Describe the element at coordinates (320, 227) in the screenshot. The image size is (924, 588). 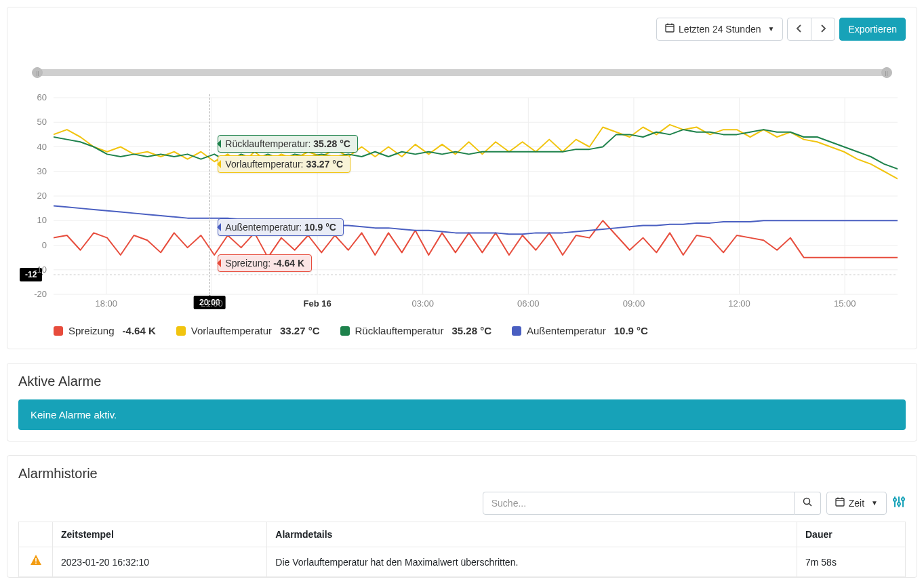
I see `tooltip-value: 10.9 °C` at that location.